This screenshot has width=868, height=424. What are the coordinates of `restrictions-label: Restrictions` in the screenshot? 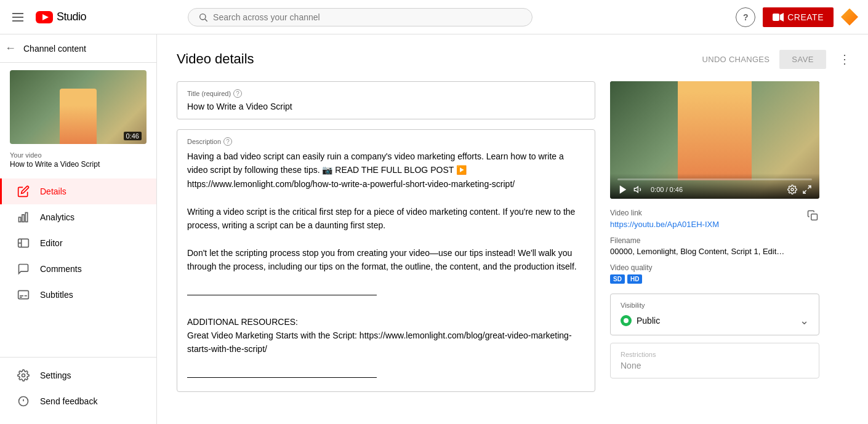 It's located at (715, 354).